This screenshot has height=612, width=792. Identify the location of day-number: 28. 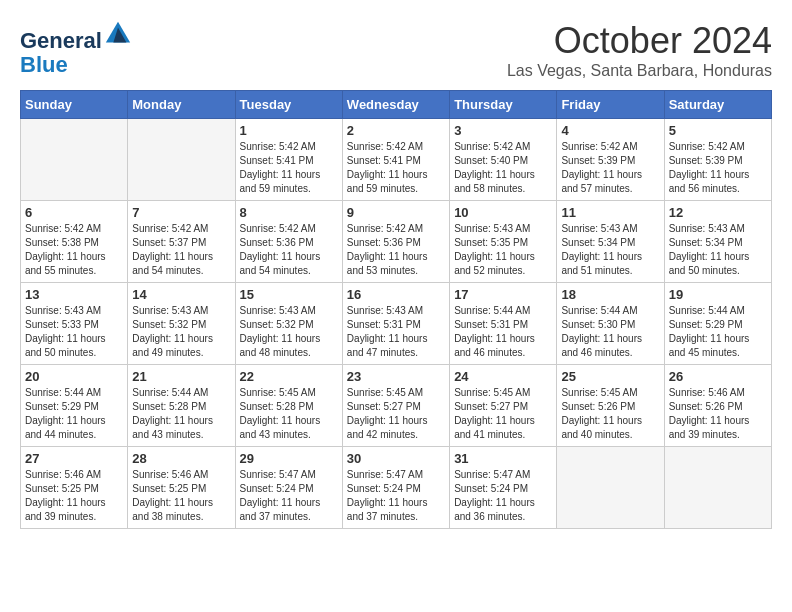
(181, 458).